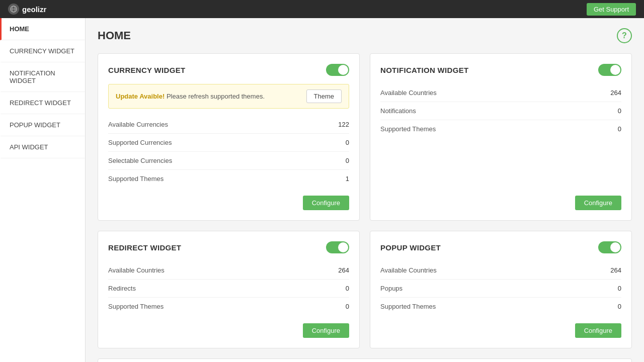  What do you see at coordinates (501, 289) in the screenshot?
I see `popup-stats: Available Countries 264 Popups 0 Support…` at bounding box center [501, 289].